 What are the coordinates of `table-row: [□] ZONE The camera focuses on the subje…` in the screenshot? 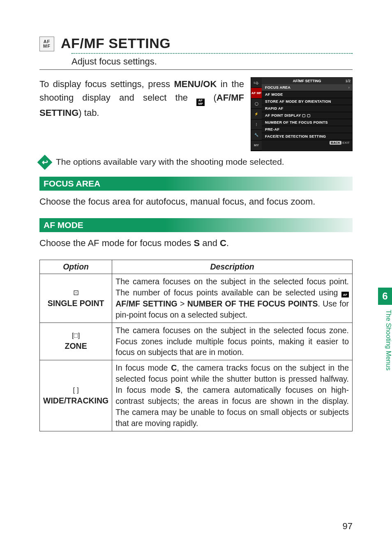 It's located at (196, 341).